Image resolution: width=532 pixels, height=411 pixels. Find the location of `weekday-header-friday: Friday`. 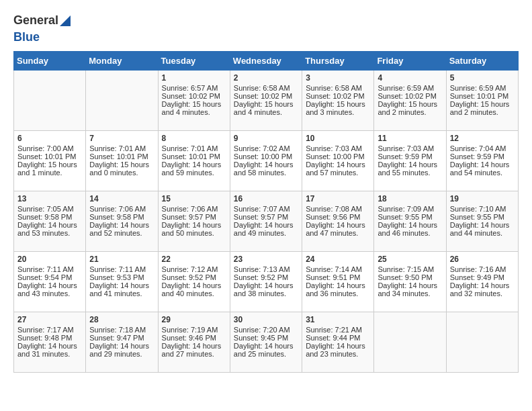

weekday-header-friday: Friday is located at coordinates (410, 61).